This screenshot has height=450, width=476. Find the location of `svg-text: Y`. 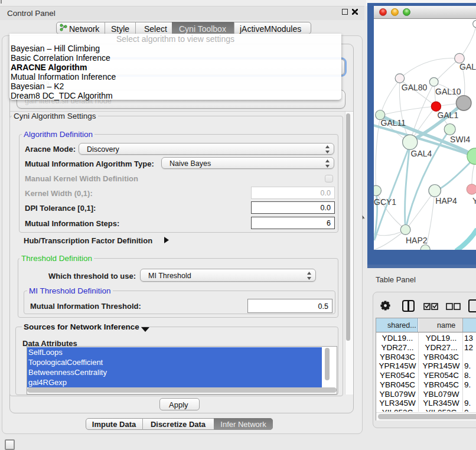

svg-text: Y is located at coordinates (474, 201).